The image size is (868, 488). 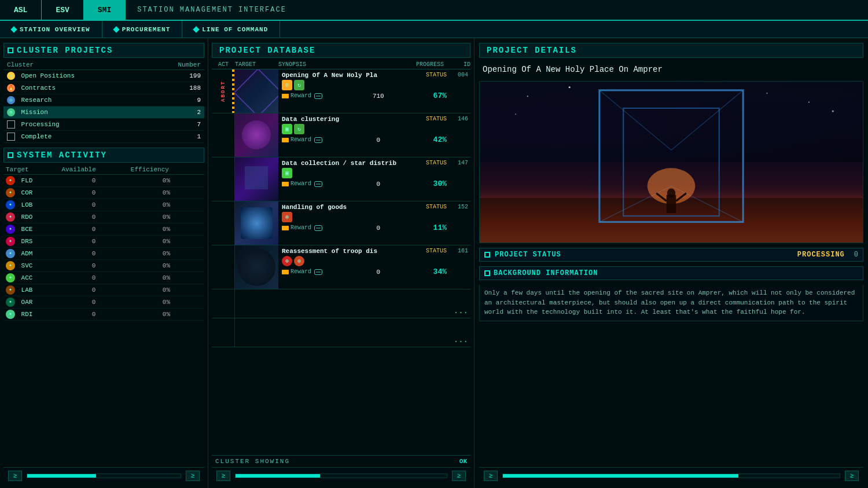 What do you see at coordinates (671, 476) in the screenshot?
I see `right-bar-track` at bounding box center [671, 476].